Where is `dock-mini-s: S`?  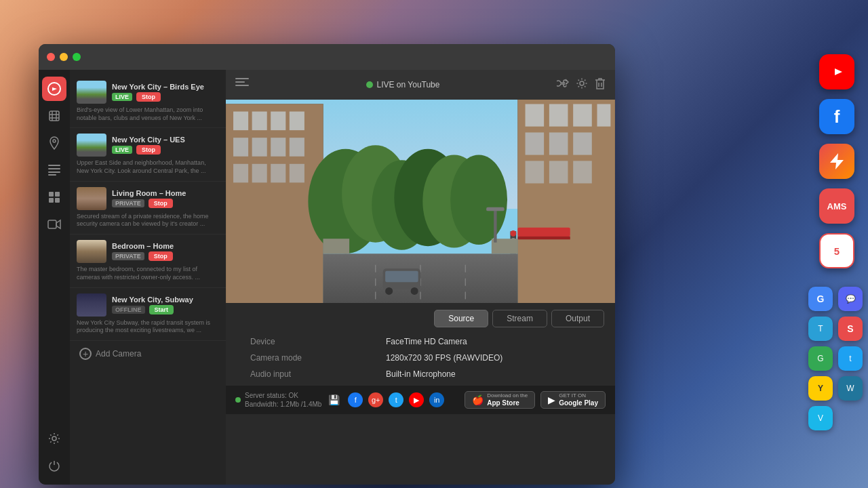 dock-mini-s: S is located at coordinates (850, 329).